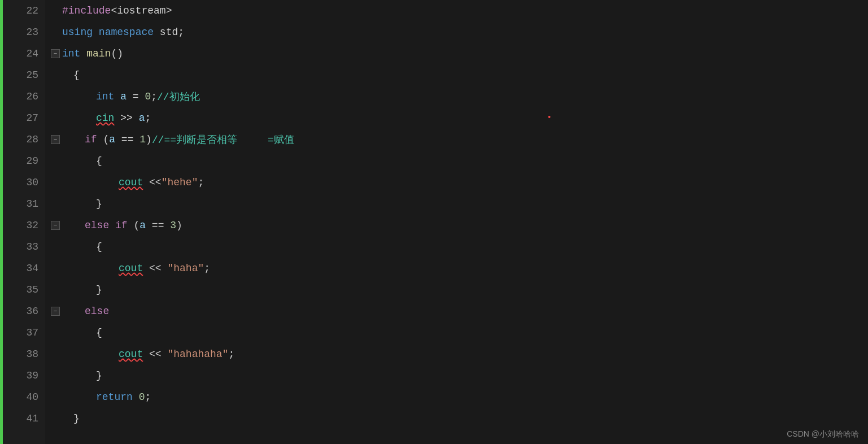 This screenshot has width=868, height=444. What do you see at coordinates (20, 333) in the screenshot?
I see `line-num-37: 37` at bounding box center [20, 333].